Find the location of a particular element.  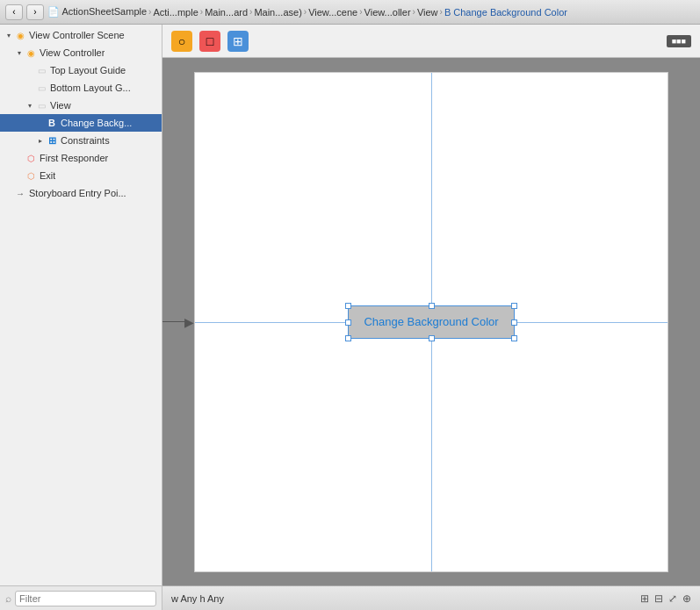

sidebar-item-bottom-layout: ▭ Bottom Layout G... is located at coordinates (81, 88).